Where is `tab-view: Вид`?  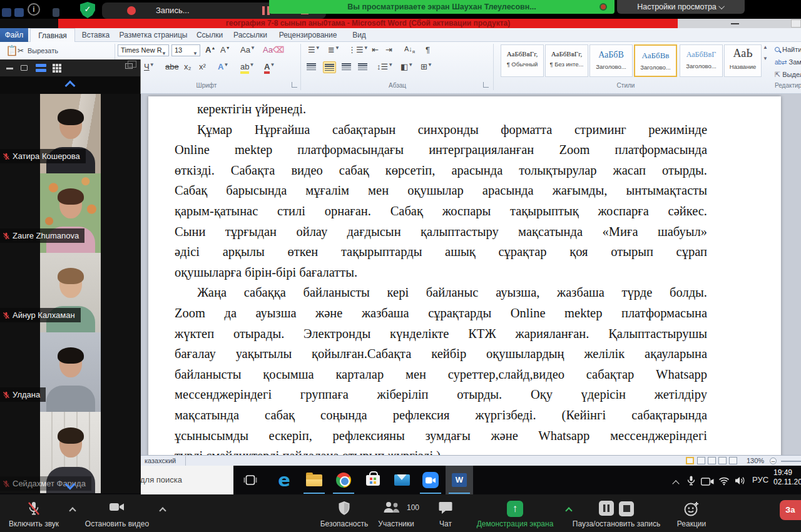
tab-view: Вид is located at coordinates (359, 35).